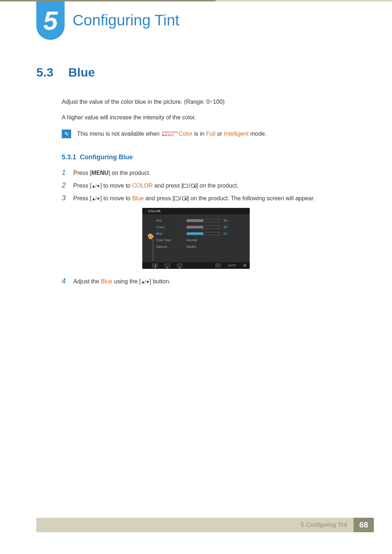 This screenshot has width=392, height=554. Describe the element at coordinates (170, 247) in the screenshot. I see `osd-label-gamma: Gamma` at that location.